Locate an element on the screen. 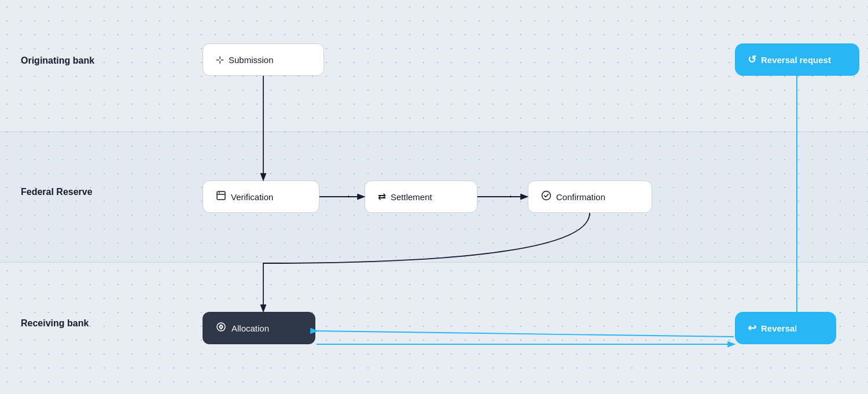 Image resolution: width=868 pixels, height=394 pixels. reversal-label: Reversal is located at coordinates (779, 329).